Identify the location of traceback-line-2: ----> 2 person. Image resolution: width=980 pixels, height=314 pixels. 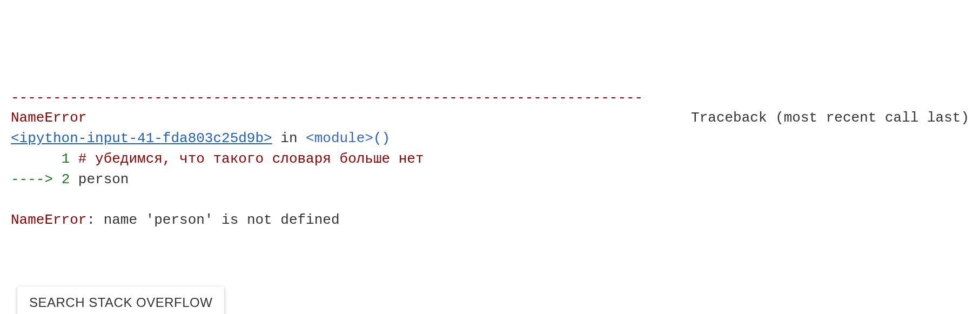
(490, 180).